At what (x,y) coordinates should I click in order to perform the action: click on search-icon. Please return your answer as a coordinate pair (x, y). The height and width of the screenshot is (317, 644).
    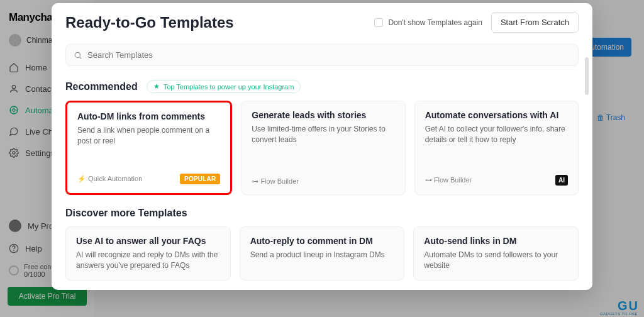
    Looking at the image, I should click on (78, 55).